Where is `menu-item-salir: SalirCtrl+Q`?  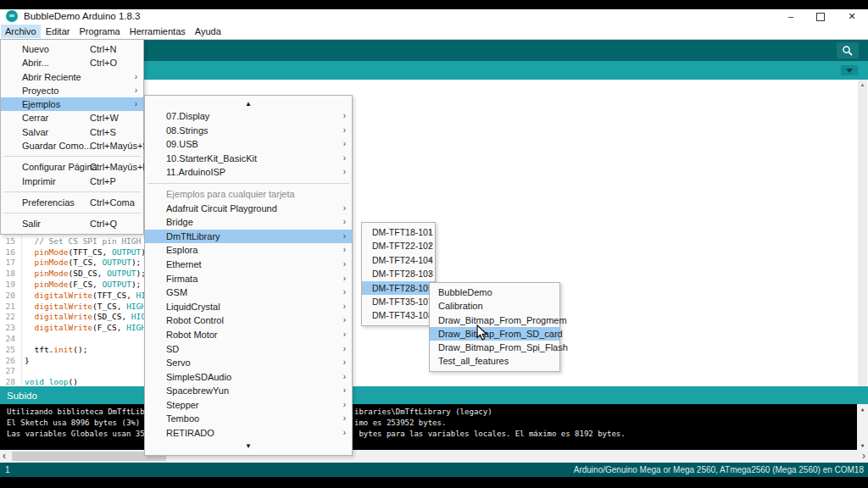 menu-item-salir: SalirCtrl+Q is located at coordinates (72, 224).